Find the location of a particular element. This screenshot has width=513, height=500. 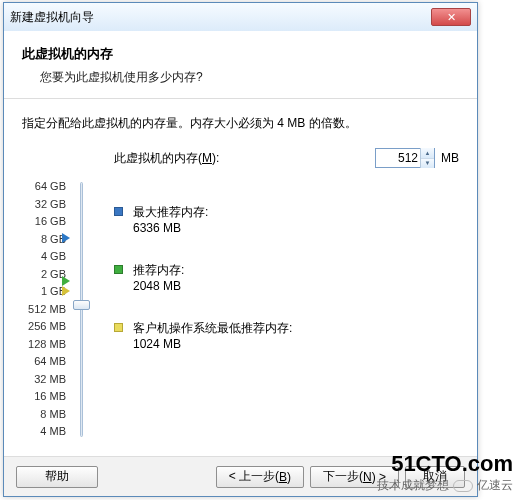

max-rec-value: 6336 MB is located at coordinates (170, 228).